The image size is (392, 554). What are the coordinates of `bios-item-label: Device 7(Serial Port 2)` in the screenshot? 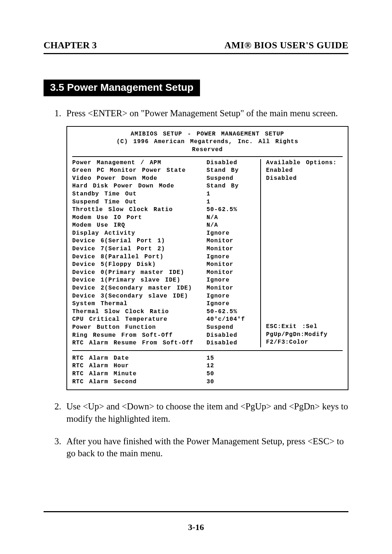 It's located at (139, 249).